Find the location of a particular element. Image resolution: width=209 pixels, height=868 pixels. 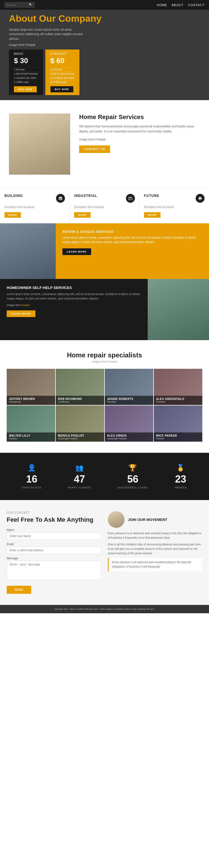

email-input is located at coordinates (54, 550).